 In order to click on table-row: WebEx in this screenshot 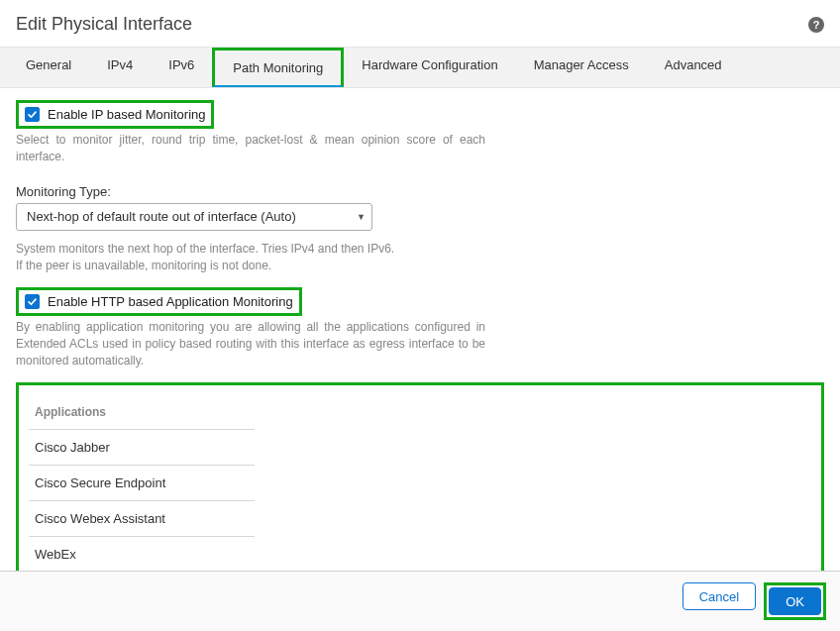, I will do `click(142, 554)`.